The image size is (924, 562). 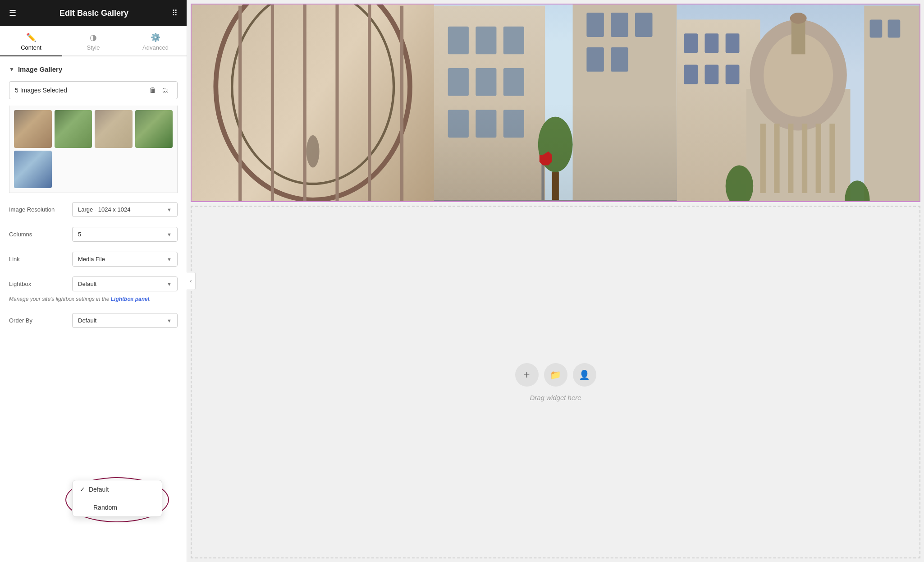 I want to click on lightbox-control: Default ▼, so click(x=125, y=284).